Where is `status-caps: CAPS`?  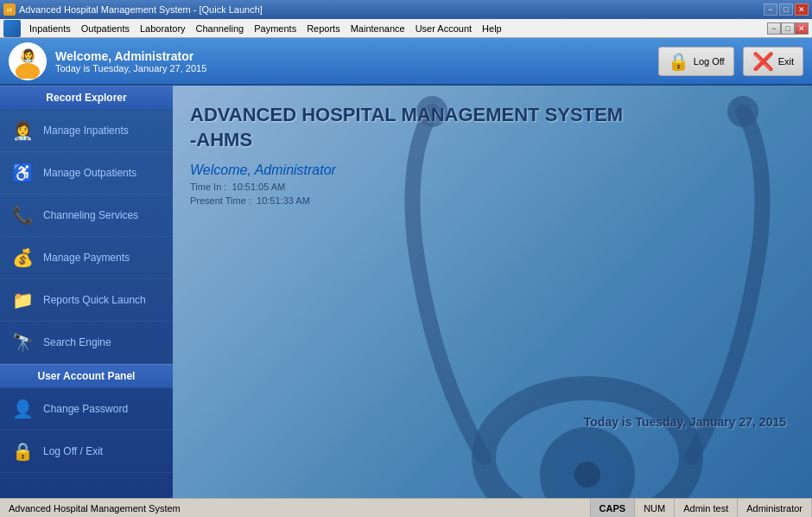
status-caps: CAPS is located at coordinates (613, 508).